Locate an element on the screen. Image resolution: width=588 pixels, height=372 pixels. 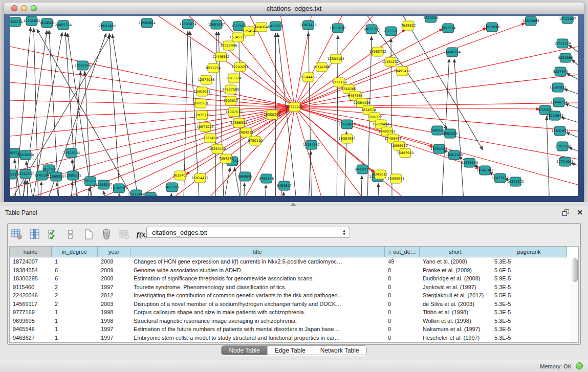
table-row: 977716911998Corpus callosum shape and si… is located at coordinates (294, 312).